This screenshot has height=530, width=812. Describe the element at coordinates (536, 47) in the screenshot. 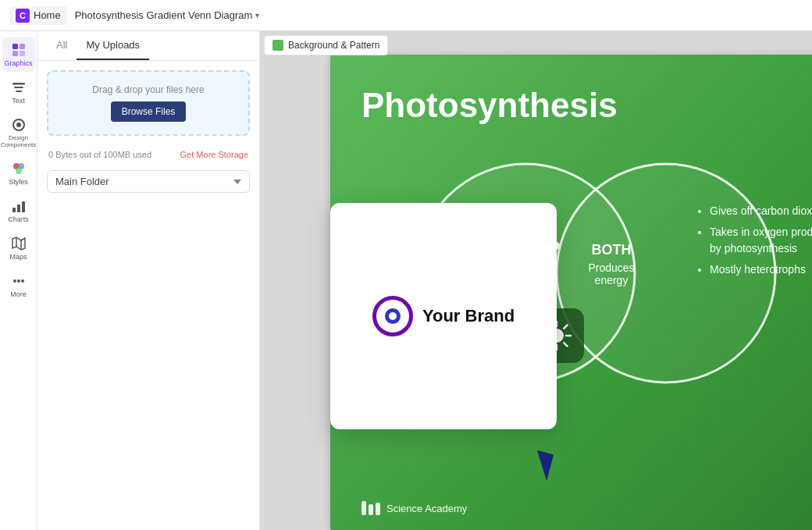

I see `canvas-topbar: Background & Pattern` at that location.